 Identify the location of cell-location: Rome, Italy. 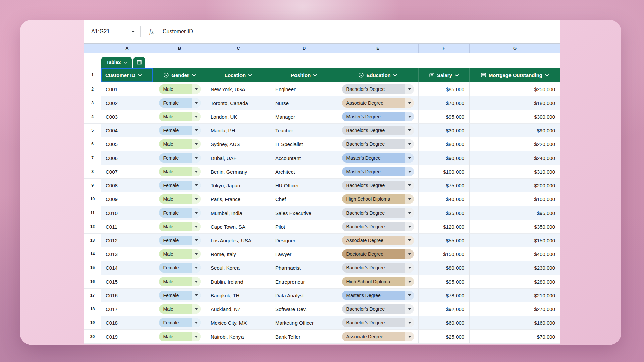
(239, 254).